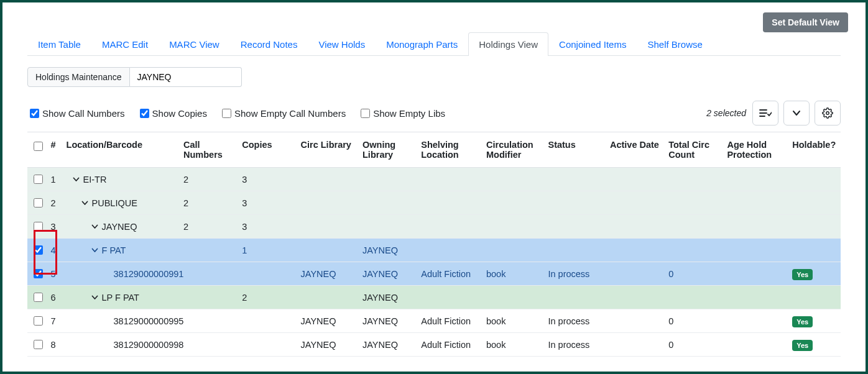 The width and height of the screenshot is (868, 374). What do you see at coordinates (55, 298) in the screenshot?
I see `row-number: 6` at bounding box center [55, 298].